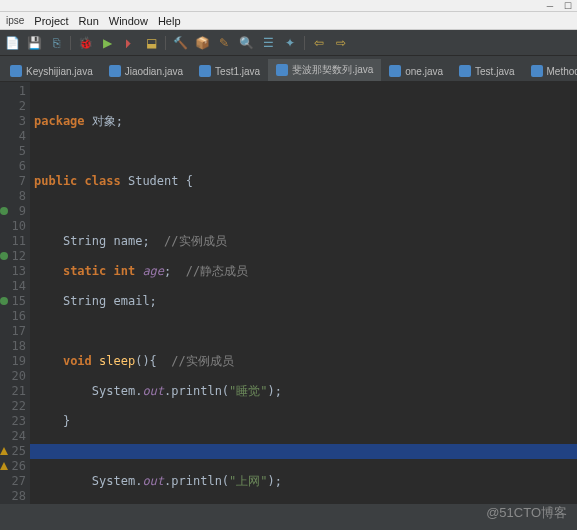 Image resolution: width=577 pixels, height=530 pixels. I want to click on generate-icon: ✎, so click(224, 43).